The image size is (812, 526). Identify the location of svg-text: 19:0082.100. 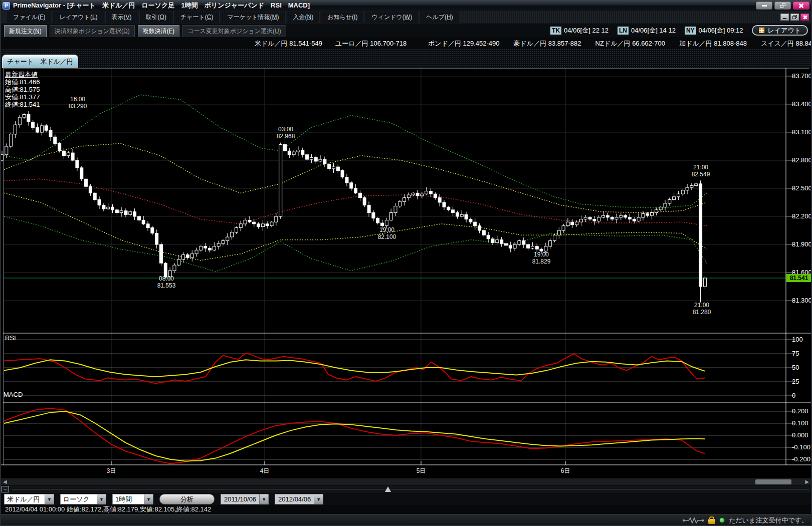
(387, 233).